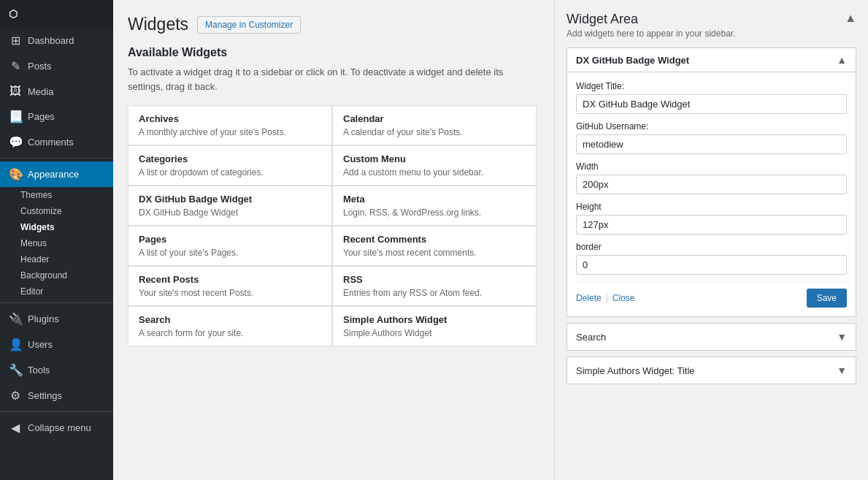 The width and height of the screenshot is (868, 480). What do you see at coordinates (434, 132) in the screenshot?
I see `widget-card-desc: A calendar of your site's Posts.` at bounding box center [434, 132].